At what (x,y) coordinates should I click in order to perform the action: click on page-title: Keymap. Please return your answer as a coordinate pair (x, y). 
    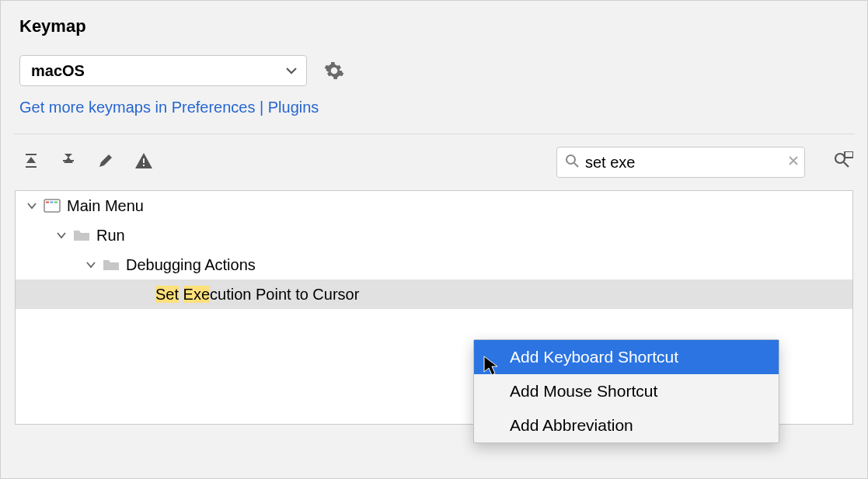
    Looking at the image, I should click on (434, 19).